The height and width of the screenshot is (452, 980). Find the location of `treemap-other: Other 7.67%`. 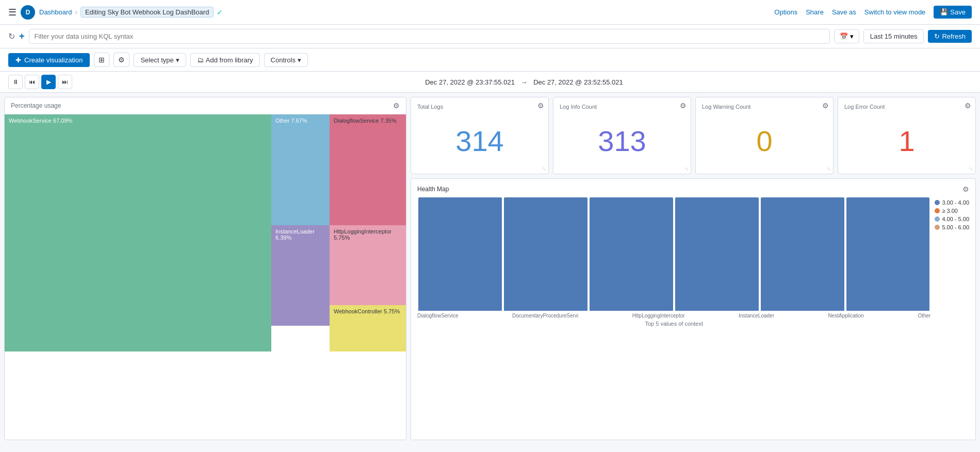

treemap-other: Other 7.67% is located at coordinates (300, 170).